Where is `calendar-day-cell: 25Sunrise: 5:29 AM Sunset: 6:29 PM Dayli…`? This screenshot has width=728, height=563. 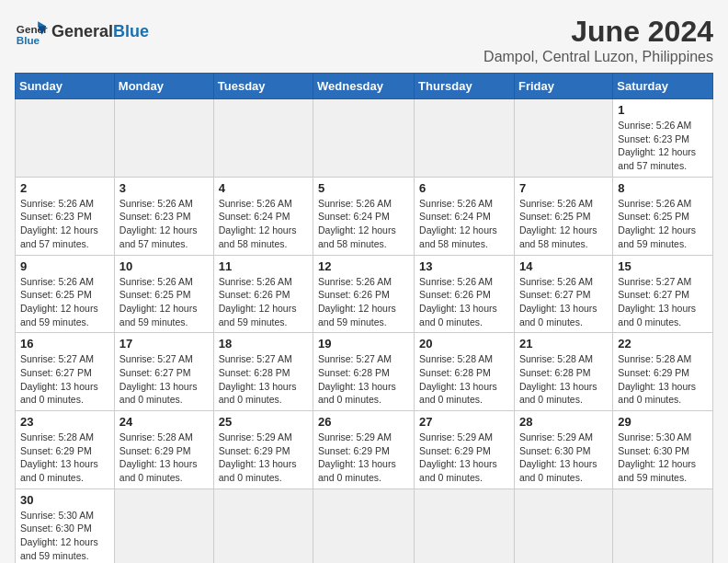 calendar-day-cell: 25Sunrise: 5:29 AM Sunset: 6:29 PM Dayli… is located at coordinates (263, 451).